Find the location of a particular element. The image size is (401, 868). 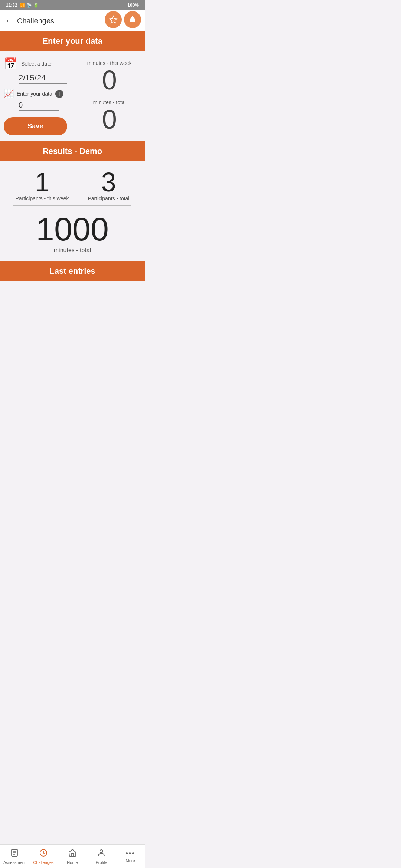

nav-icons is located at coordinates (123, 20).